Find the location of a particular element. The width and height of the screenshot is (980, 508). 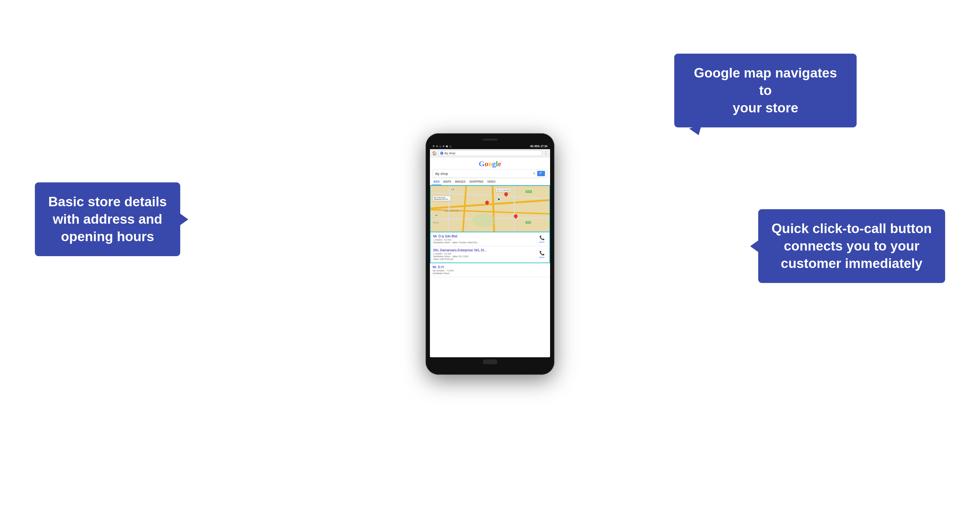

home-icon: 🏠 is located at coordinates (434, 153).